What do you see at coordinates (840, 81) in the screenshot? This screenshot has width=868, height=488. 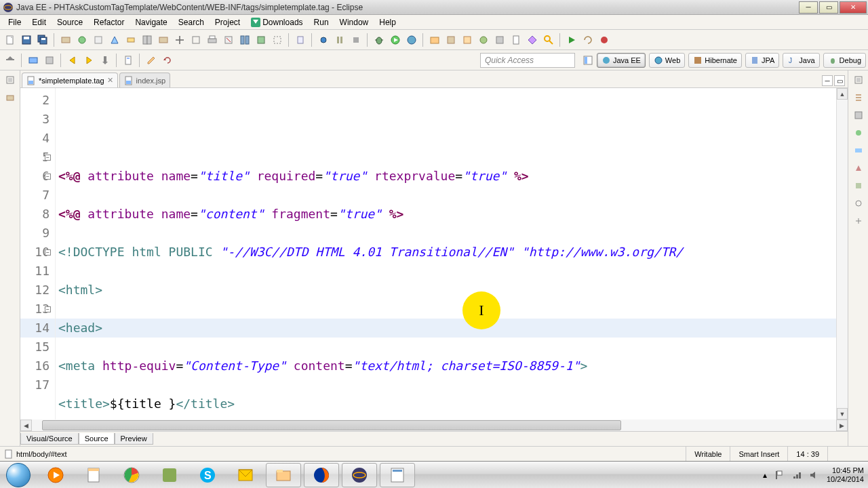 I see `maximize-view-button: ▭` at bounding box center [840, 81].